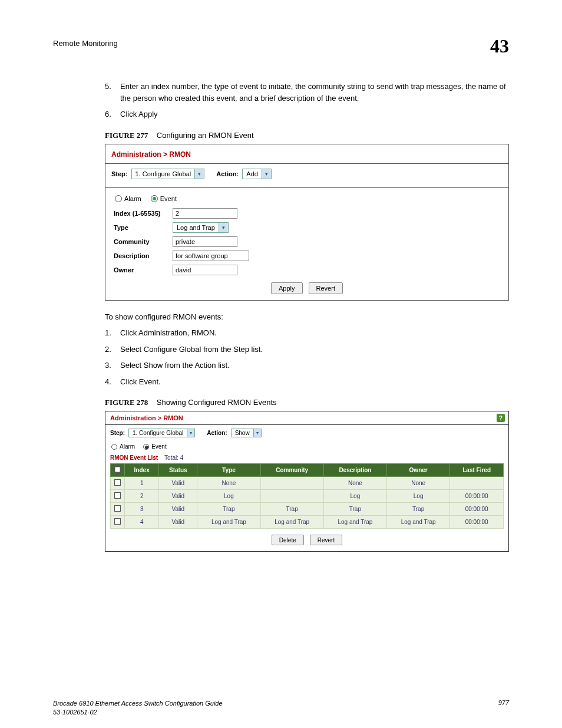 The image size is (562, 728). Describe the element at coordinates (292, 522) in the screenshot. I see `cell-community: Log and Trap` at that location.